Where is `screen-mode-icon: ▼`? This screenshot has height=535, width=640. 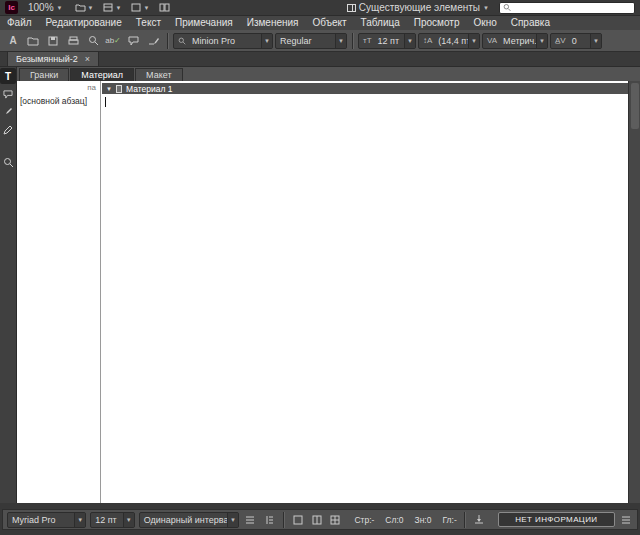
screen-mode-icon: ▼ is located at coordinates (140, 8).